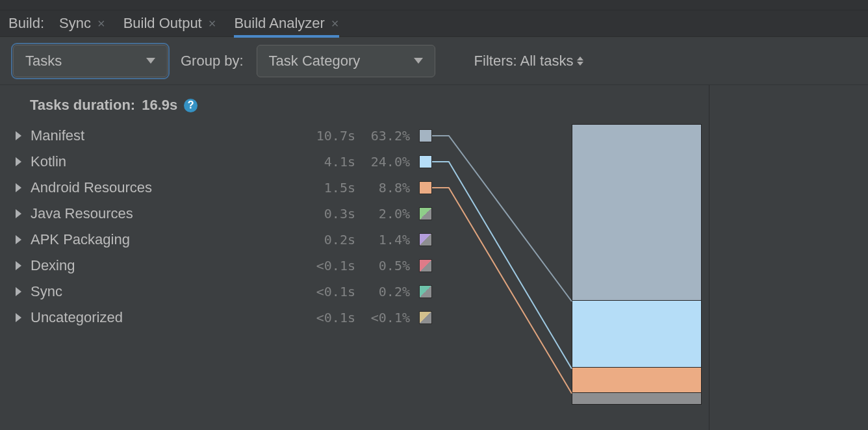 The image size is (868, 430). I want to click on task-percent: 24.0%, so click(385, 162).